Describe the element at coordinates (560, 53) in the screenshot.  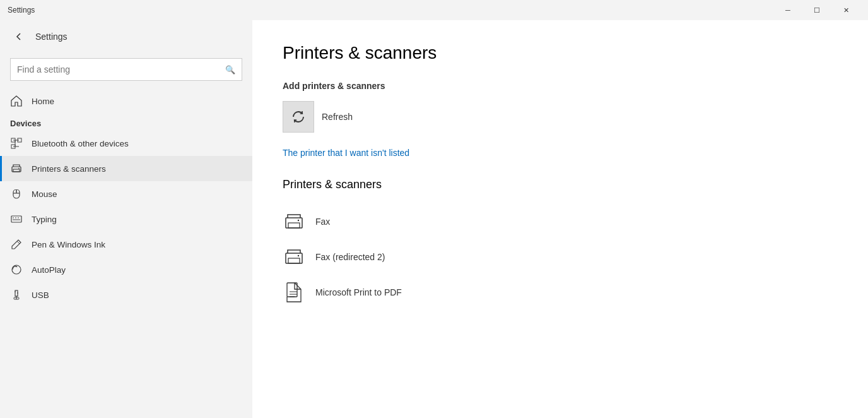
I see `page-title: Printers & scanners` at that location.